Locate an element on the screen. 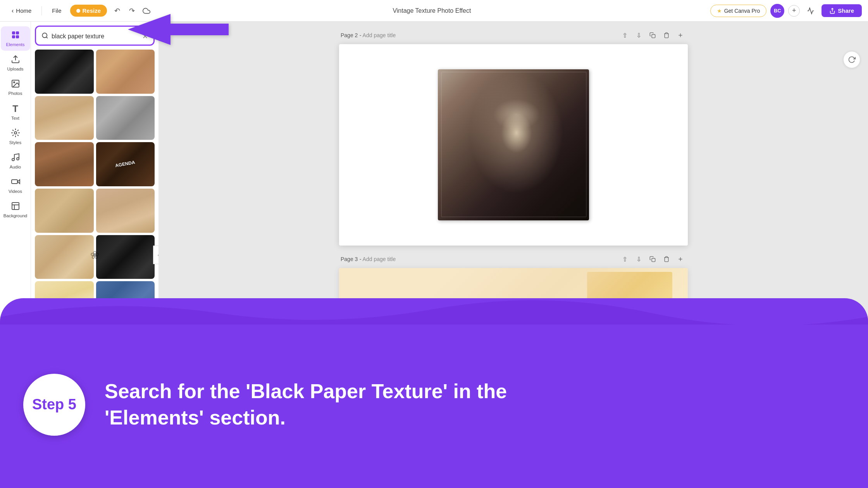 The image size is (868, 488). get-canva-pro-button: ★ Get Canva Pro is located at coordinates (739, 11).